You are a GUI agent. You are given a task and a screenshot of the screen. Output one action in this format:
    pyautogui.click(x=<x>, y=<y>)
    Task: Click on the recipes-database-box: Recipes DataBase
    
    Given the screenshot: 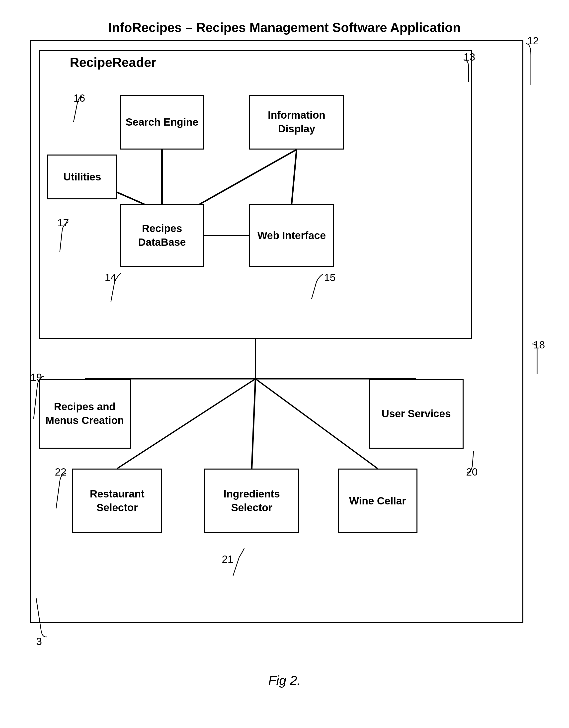 What is the action you would take?
    pyautogui.click(x=162, y=235)
    